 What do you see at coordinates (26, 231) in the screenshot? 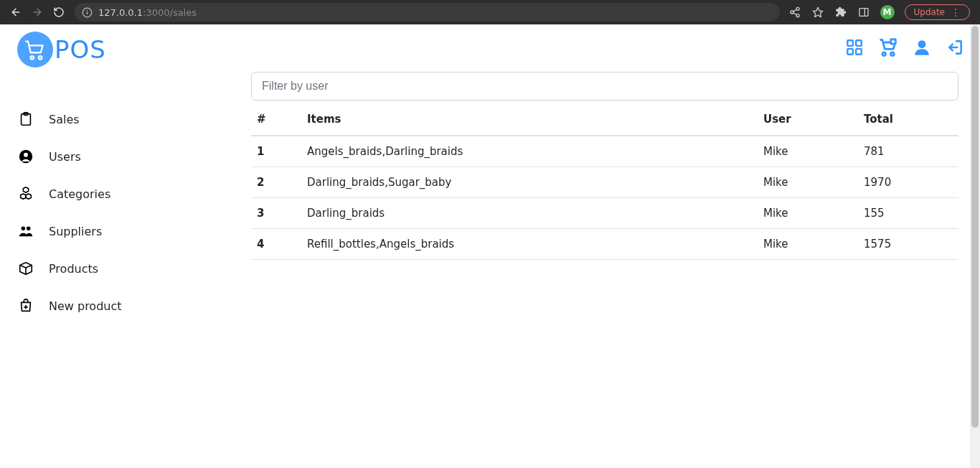
I see `people-icon` at bounding box center [26, 231].